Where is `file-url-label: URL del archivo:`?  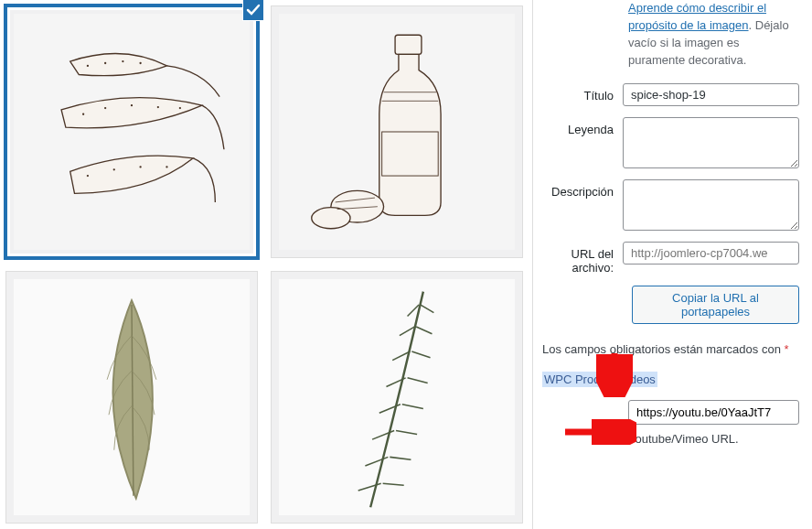 file-url-label: URL del archivo: is located at coordinates (582, 258).